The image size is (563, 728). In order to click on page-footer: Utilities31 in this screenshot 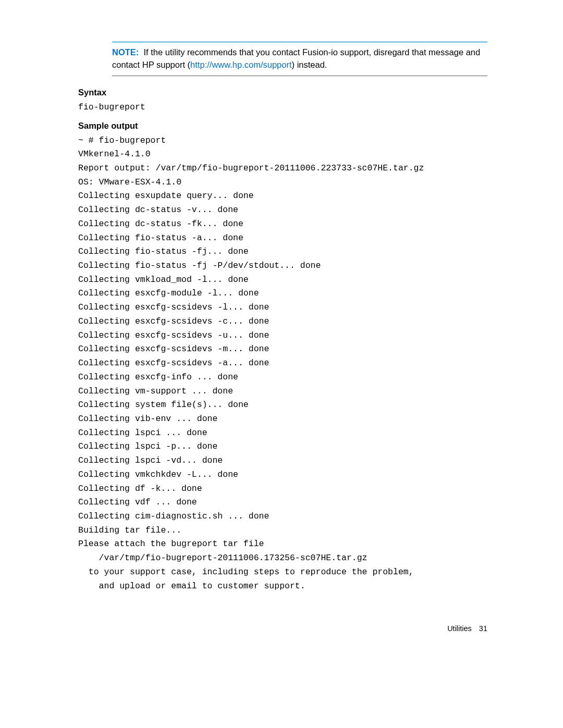, I will do `click(283, 628)`.